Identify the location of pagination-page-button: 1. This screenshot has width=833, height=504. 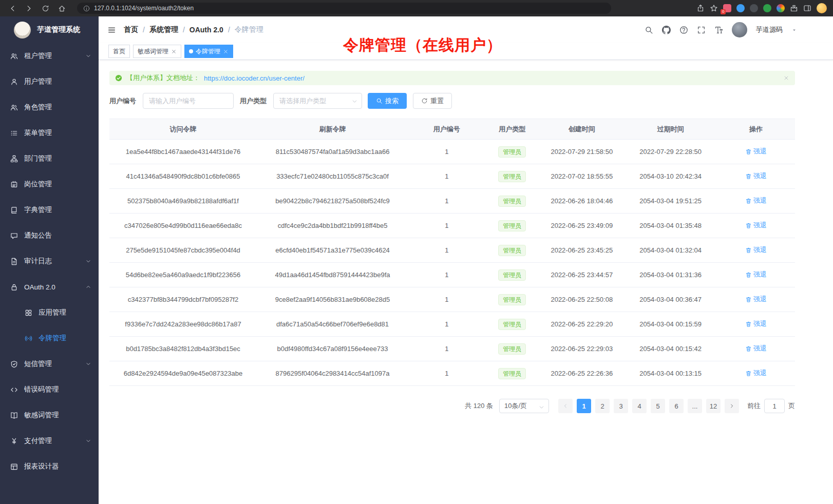
(584, 406).